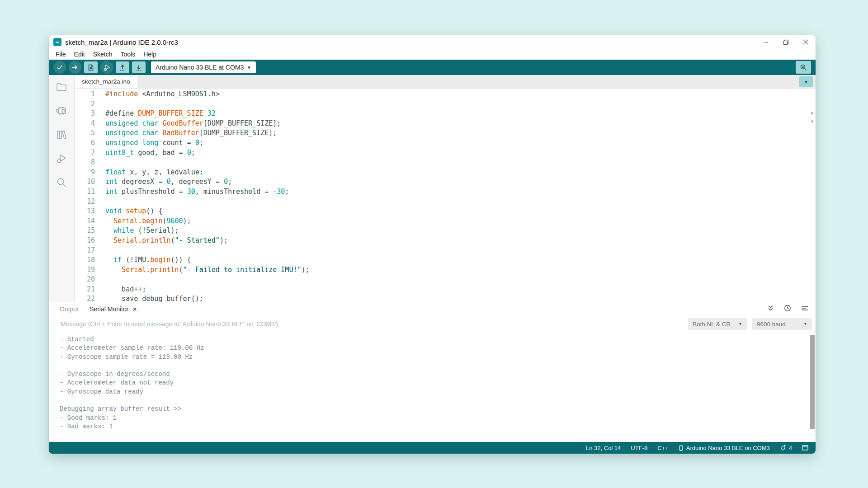 The height and width of the screenshot is (488, 868). What do you see at coordinates (140, 231) in the screenshot?
I see `code-text: while (!Serial);` at bounding box center [140, 231].